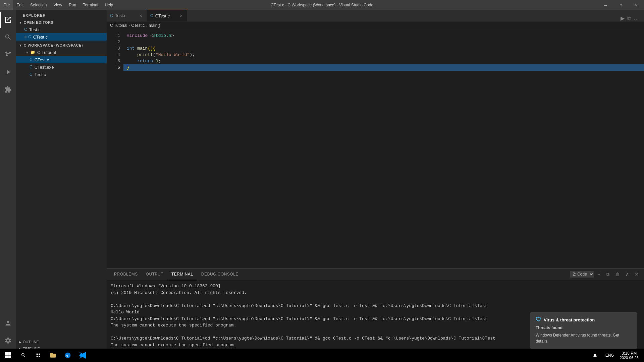 The image size is (644, 362). Describe the element at coordinates (113, 61) in the screenshot. I see `line-num-5: 5` at that location.